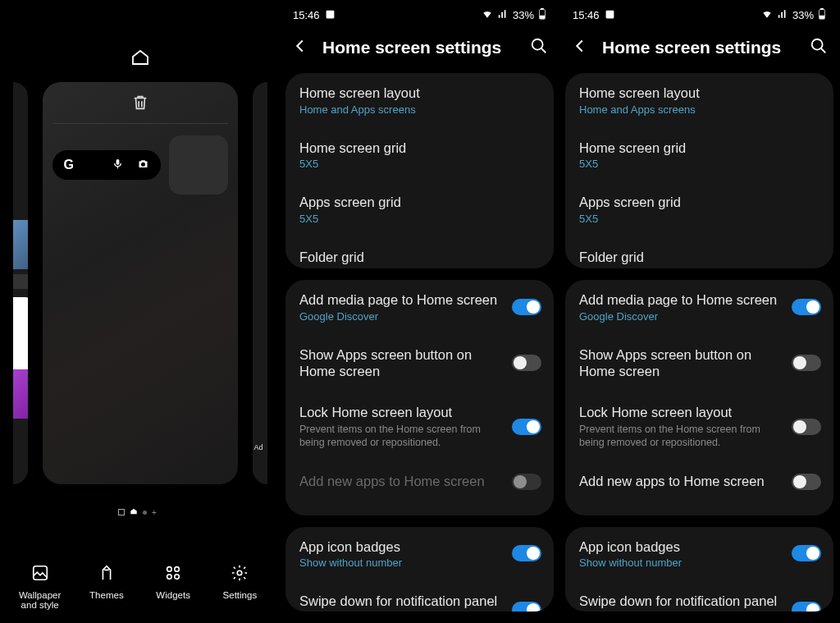 The width and height of the screenshot is (840, 623). I want to click on page-indicator-dots: +, so click(139, 512).